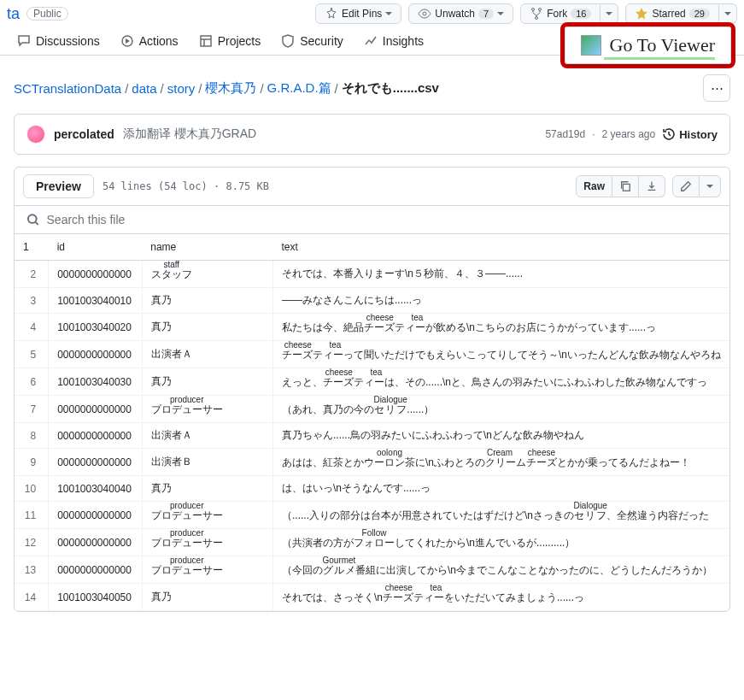 The width and height of the screenshot is (744, 700). Describe the element at coordinates (32, 409) in the screenshot. I see `line-number: 7` at that location.